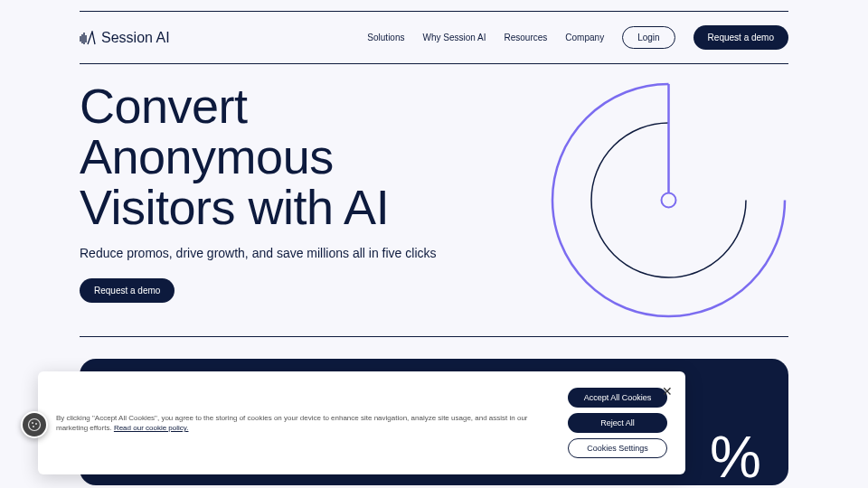  What do you see at coordinates (667, 391) in the screenshot?
I see `close-icon: ✕` at bounding box center [667, 391].